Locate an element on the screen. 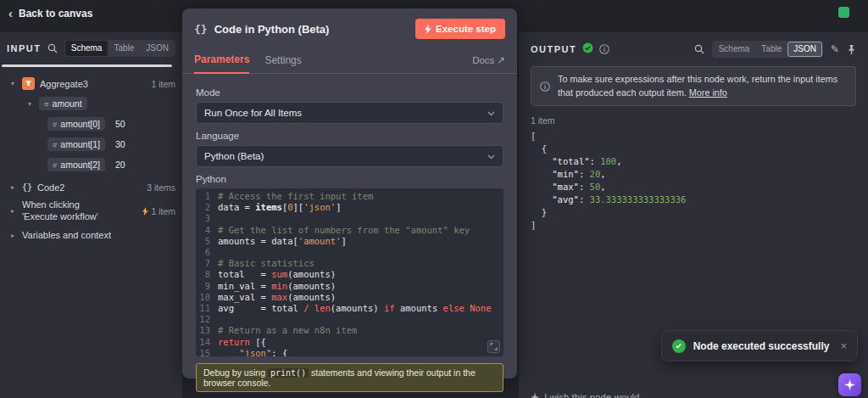  success-check-icon is located at coordinates (588, 49).